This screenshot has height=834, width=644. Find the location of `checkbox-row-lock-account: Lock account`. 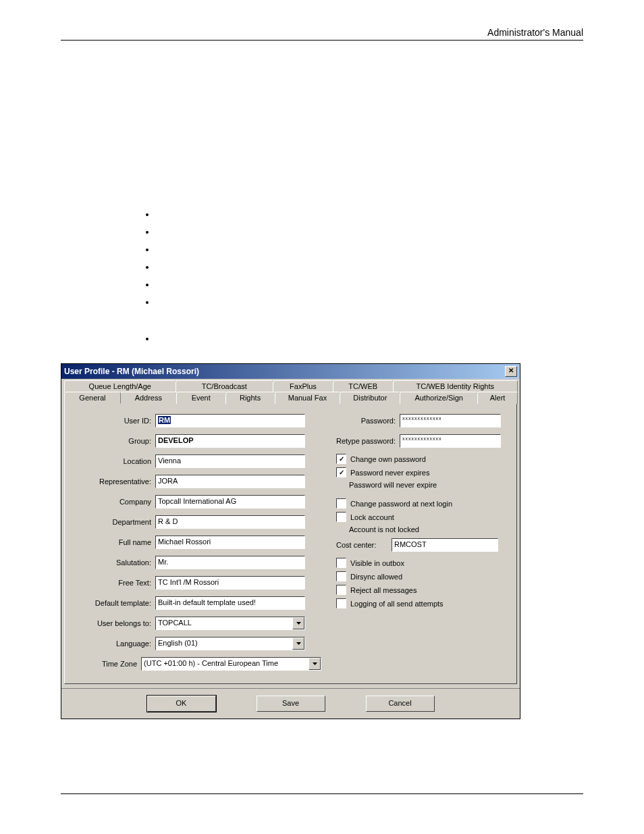

checkbox-row-lock-account: Lock account is located at coordinates (423, 517).